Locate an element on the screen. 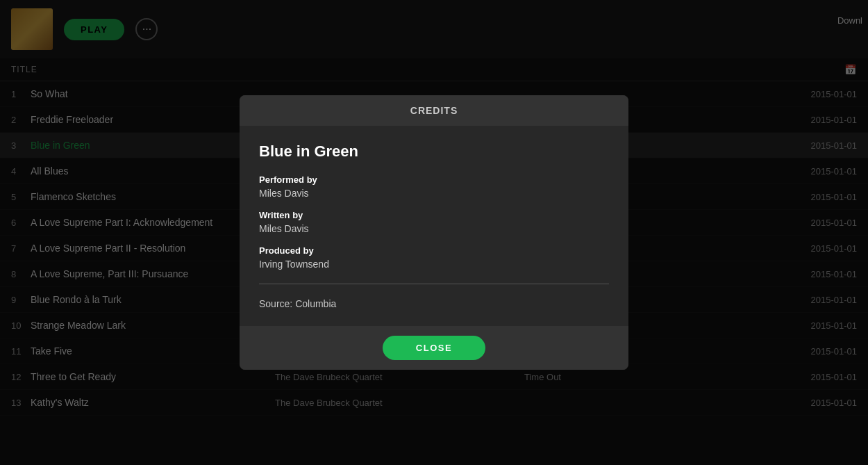 This screenshot has height=465, width=868. modal-title: Credits is located at coordinates (434, 111).